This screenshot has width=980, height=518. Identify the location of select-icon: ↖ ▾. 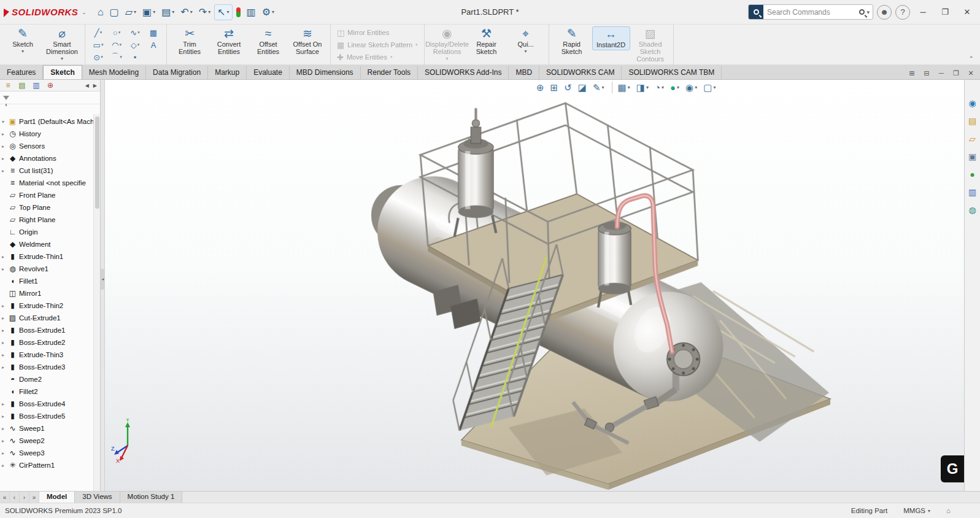
(223, 12).